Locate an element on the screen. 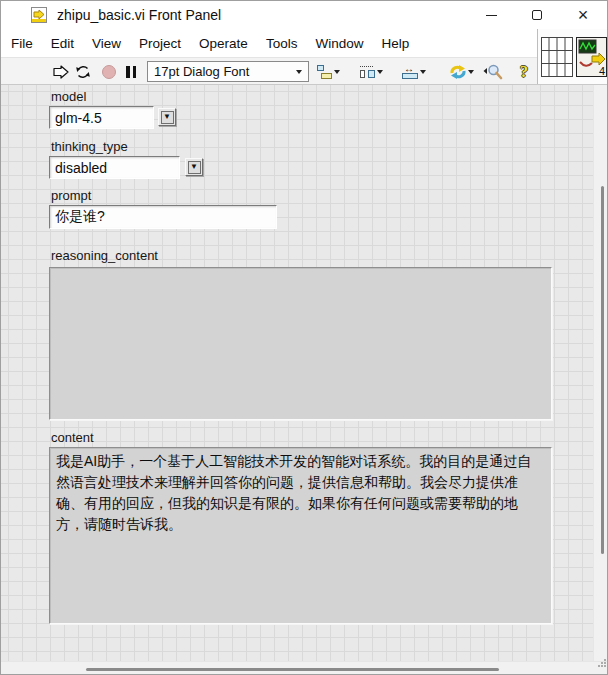 The width and height of the screenshot is (608, 675). maximize-icon is located at coordinates (537, 15).